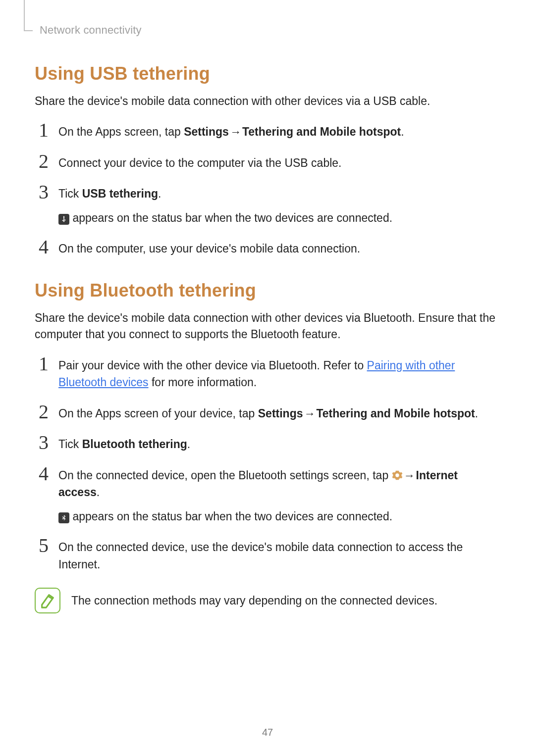  Describe the element at coordinates (268, 131) in the screenshot. I see `usb-step-1: 1 On the Apps screen, tap Settings → Tet…` at that location.